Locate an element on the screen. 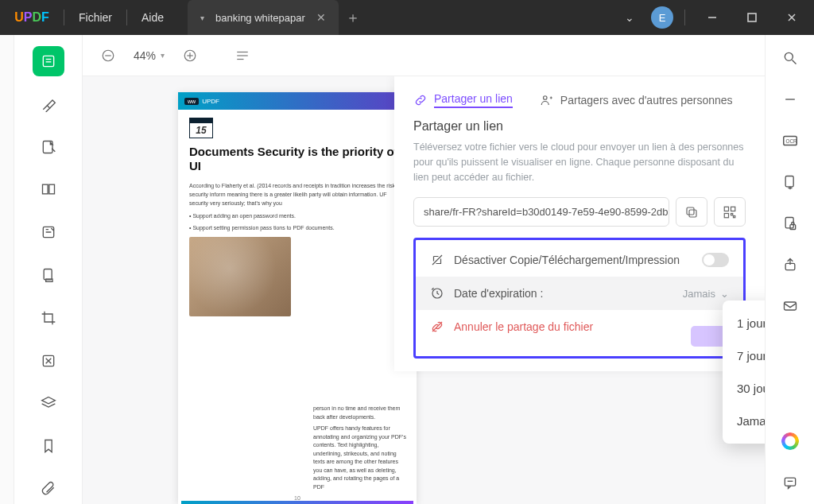  minus-icon is located at coordinates (790, 99).